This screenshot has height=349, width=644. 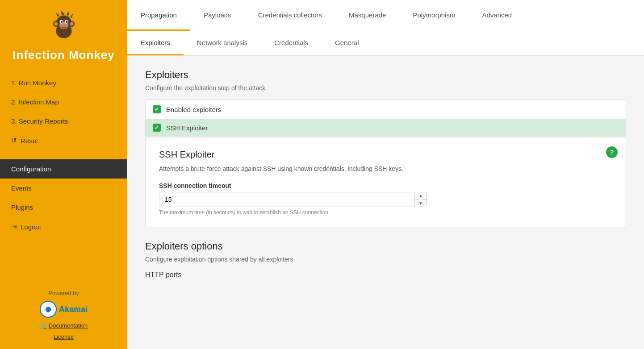 What do you see at coordinates (290, 15) in the screenshot?
I see `tab-credentials-collectors: Credentials collectors` at bounding box center [290, 15].